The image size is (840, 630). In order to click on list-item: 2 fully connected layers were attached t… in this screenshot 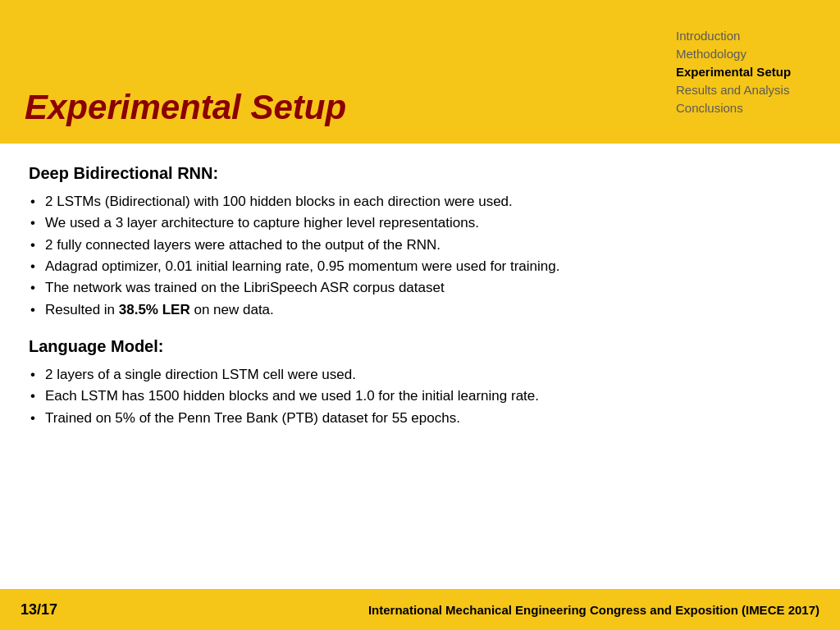, I will do `click(420, 245)`.